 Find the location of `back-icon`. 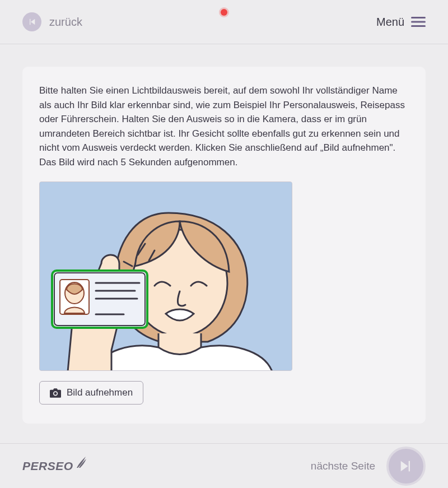

back-icon is located at coordinates (32, 22).